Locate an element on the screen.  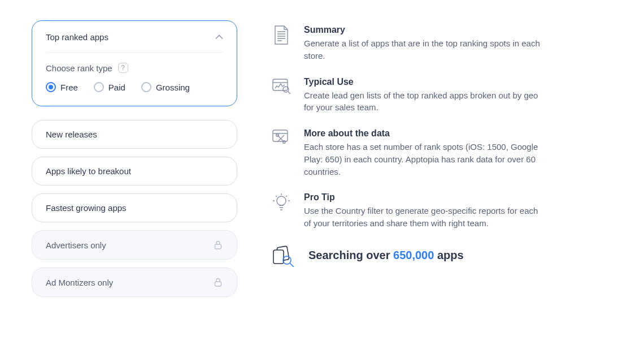
info-title: Pro Tip is located at coordinates (425, 197).